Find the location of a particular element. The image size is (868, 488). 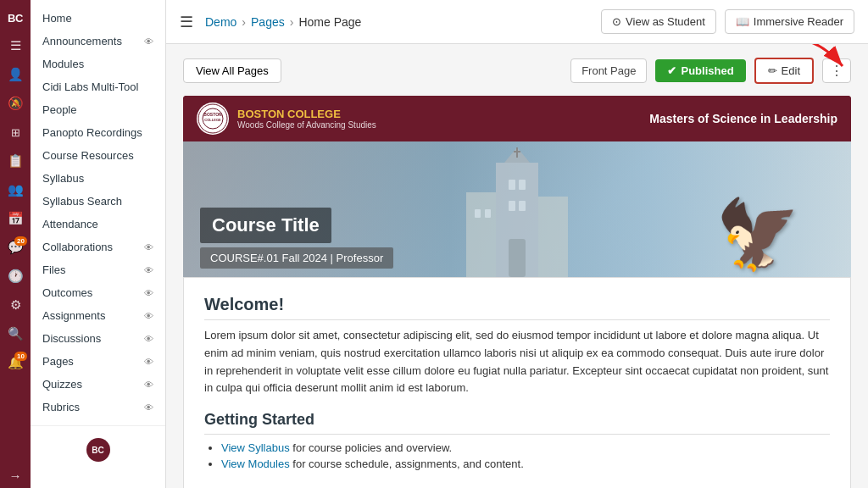

front-page-button: Front Page is located at coordinates (609, 71).